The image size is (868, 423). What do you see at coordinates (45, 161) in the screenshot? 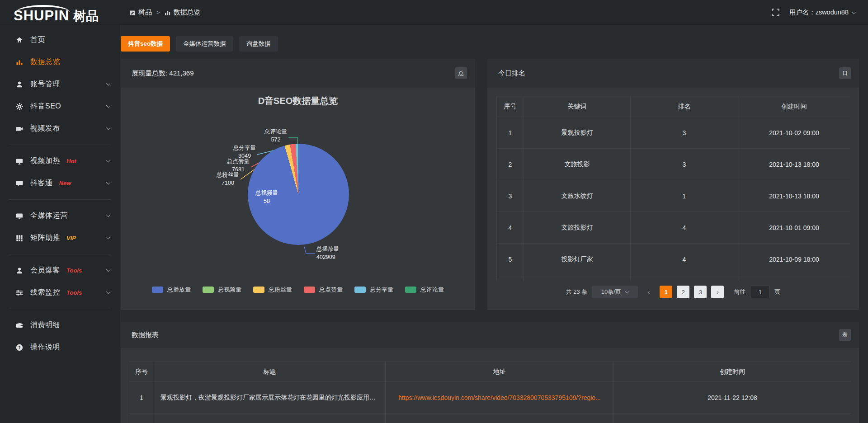
I see `sidebar-item-label: 视频加热` at bounding box center [45, 161].